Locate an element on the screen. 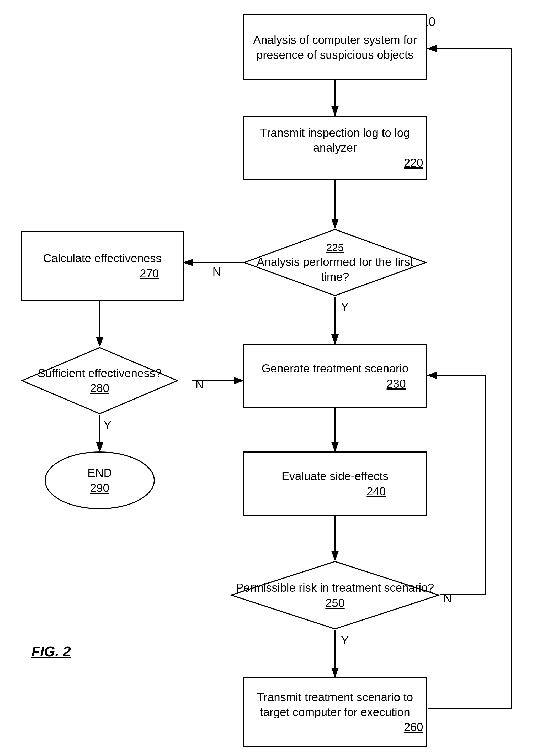 The height and width of the screenshot is (756, 553). label-250-n: N is located at coordinates (447, 598).